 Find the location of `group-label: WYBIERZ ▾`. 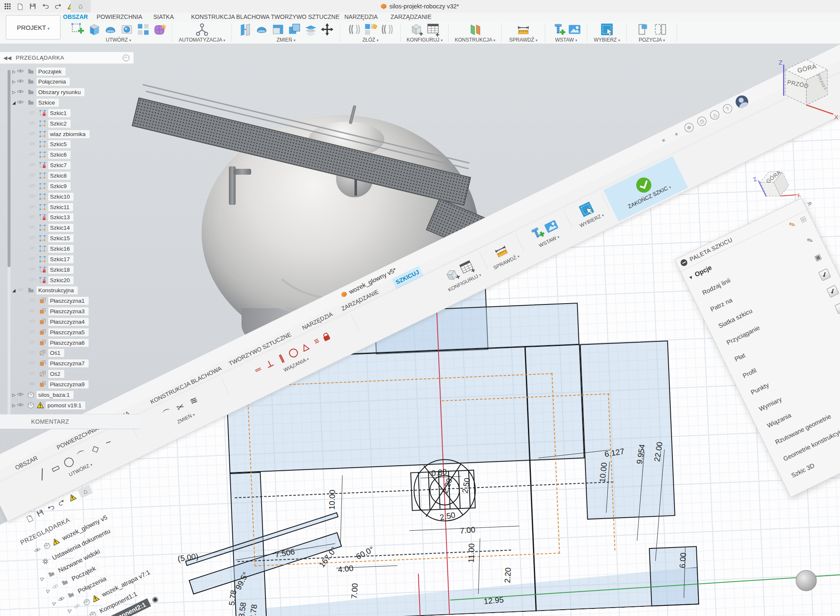

group-label: WYBIERZ ▾ is located at coordinates (607, 40).